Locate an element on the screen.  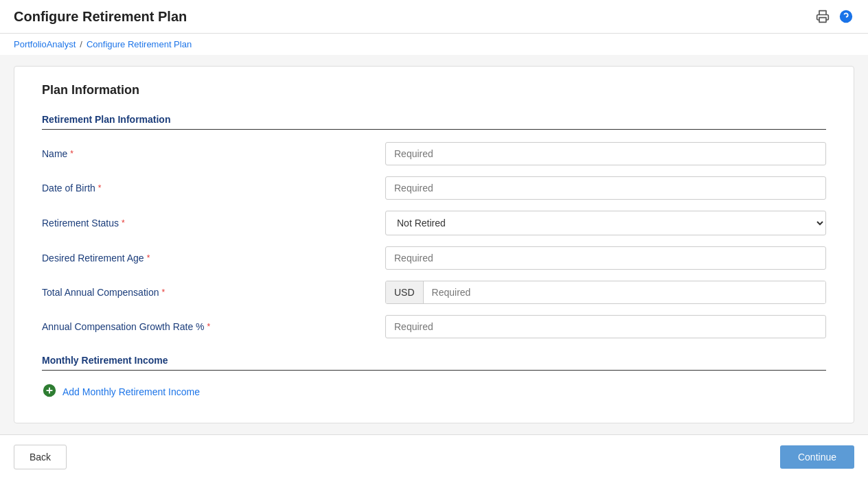
retirement-age-input is located at coordinates (606, 258).